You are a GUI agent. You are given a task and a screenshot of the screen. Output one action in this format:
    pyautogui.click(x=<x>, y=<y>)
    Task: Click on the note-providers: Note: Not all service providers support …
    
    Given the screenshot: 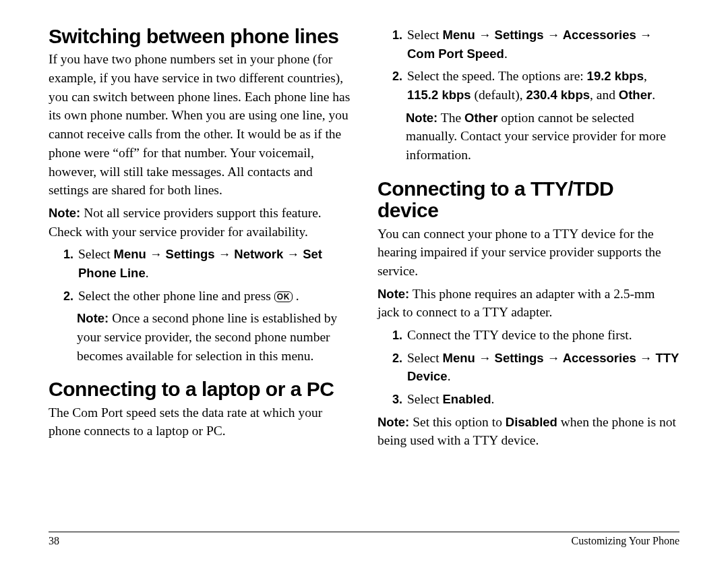 What is the action you would take?
    pyautogui.click(x=200, y=223)
    